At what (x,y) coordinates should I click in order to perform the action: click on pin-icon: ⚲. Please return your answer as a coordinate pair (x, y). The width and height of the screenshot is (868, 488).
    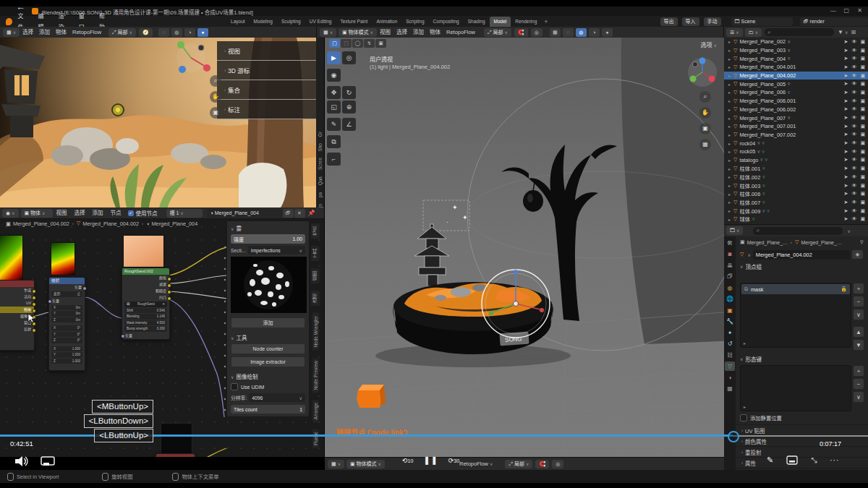
    Looking at the image, I should click on (862, 242).